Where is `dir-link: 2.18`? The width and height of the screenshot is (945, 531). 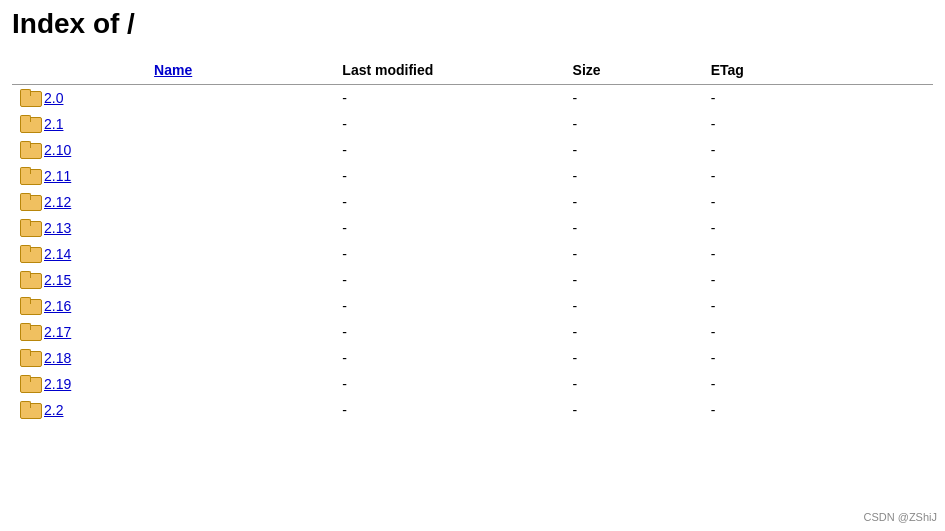 dir-link: 2.18 is located at coordinates (58, 358).